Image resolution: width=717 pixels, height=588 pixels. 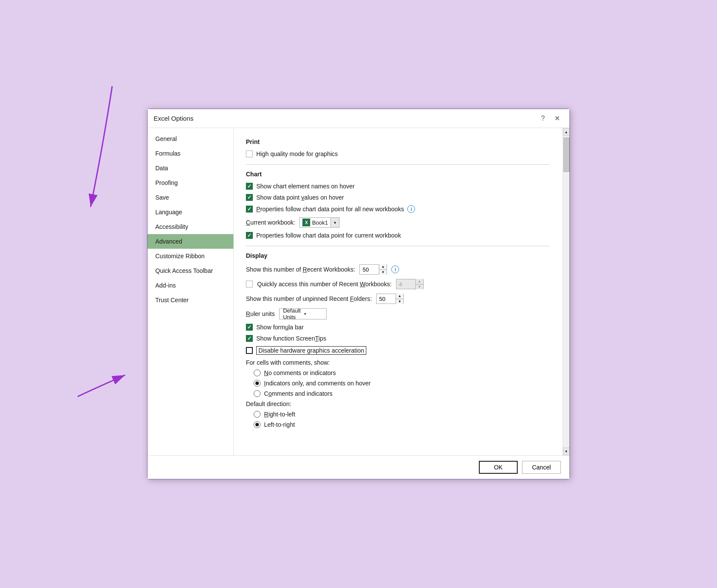 I want to click on comments-option-2: Indicators only, and comments on hover, so click(x=402, y=383).